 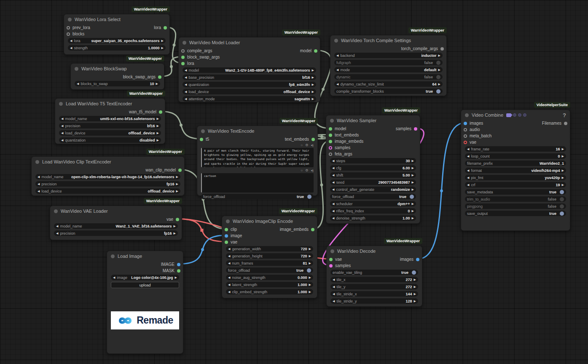 I want to click on input-port-dot-images, so click(x=465, y=123).